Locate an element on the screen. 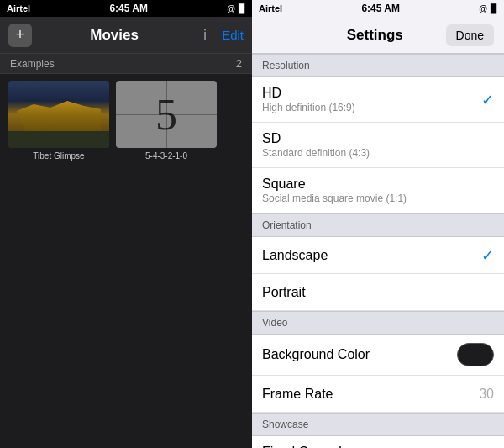 This screenshot has width=504, height=448. landscape-checkmark: ✓ is located at coordinates (487, 256).